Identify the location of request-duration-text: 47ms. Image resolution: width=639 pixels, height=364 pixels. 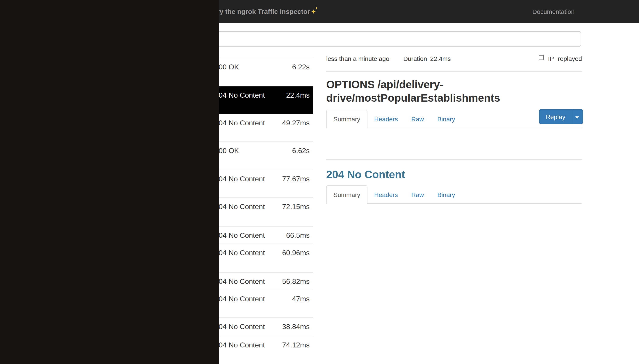
(301, 299).